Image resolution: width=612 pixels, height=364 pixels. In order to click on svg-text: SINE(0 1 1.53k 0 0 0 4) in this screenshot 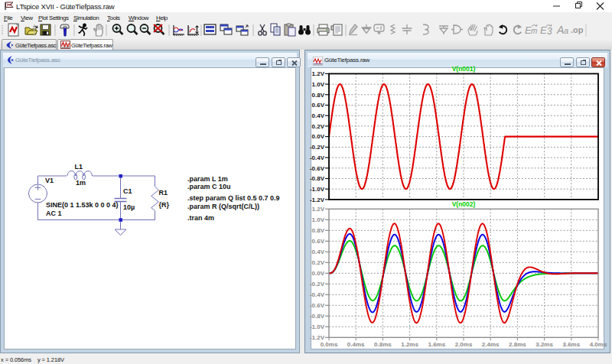, I will do `click(83, 205)`.